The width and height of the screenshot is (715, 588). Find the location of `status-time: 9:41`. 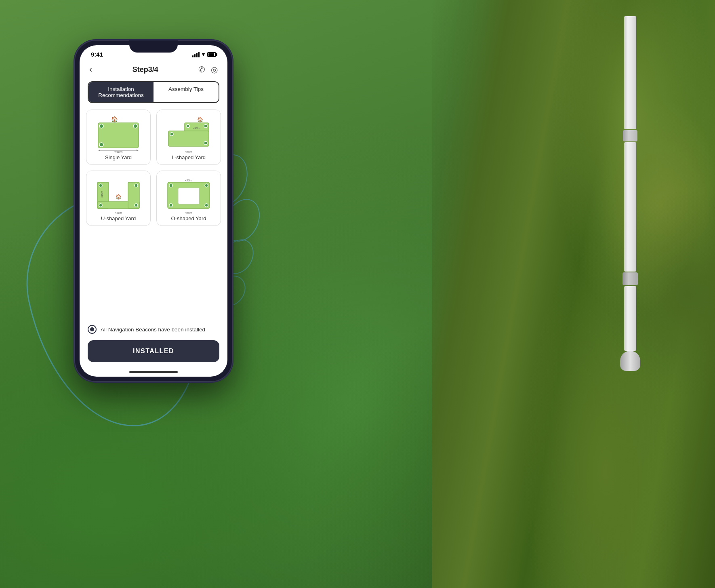

status-time: 9:41 is located at coordinates (97, 54).